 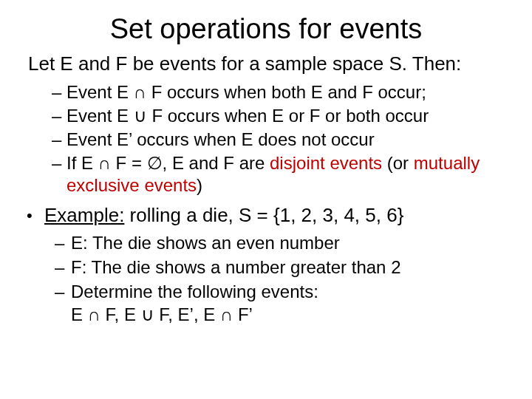 I want to click on example-row: • Example: rolling a die, S = {1, 2, 3, …, so click(x=266, y=216).